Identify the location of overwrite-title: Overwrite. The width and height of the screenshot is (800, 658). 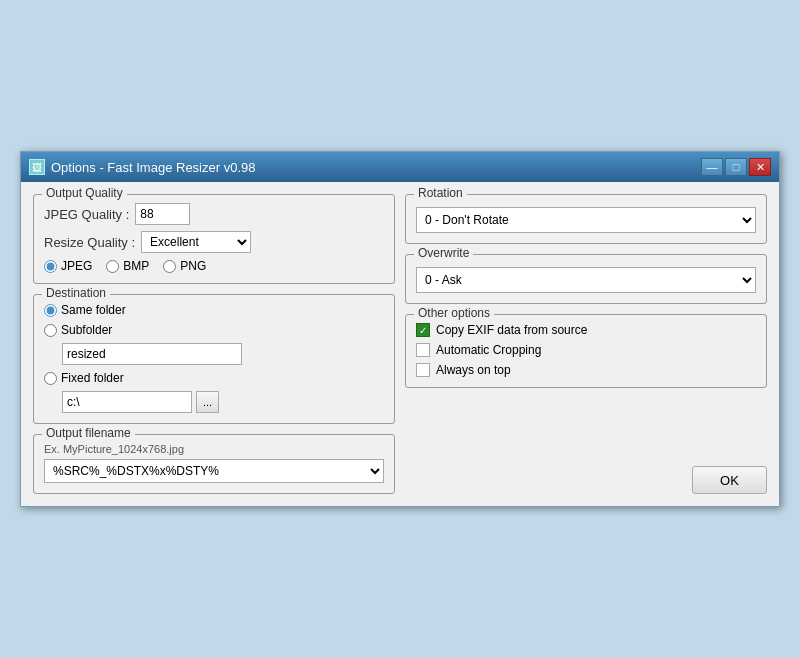
(444, 253).